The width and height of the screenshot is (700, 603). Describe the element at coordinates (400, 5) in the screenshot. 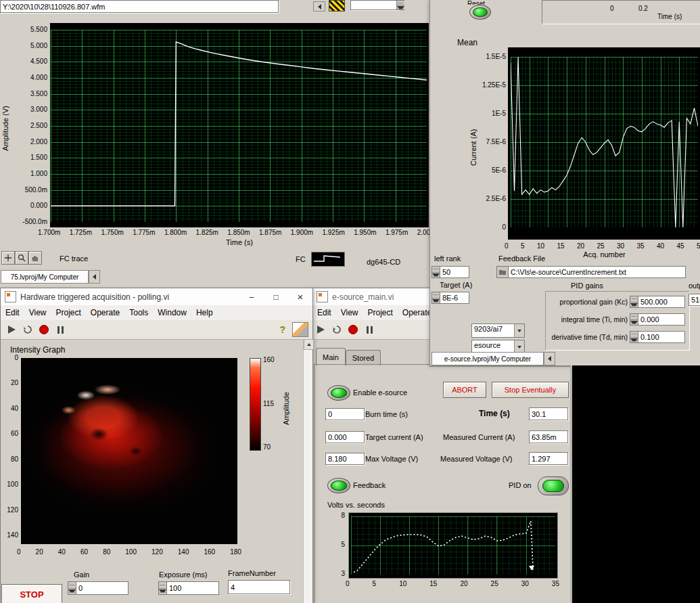

I see `clipped-spinner` at that location.